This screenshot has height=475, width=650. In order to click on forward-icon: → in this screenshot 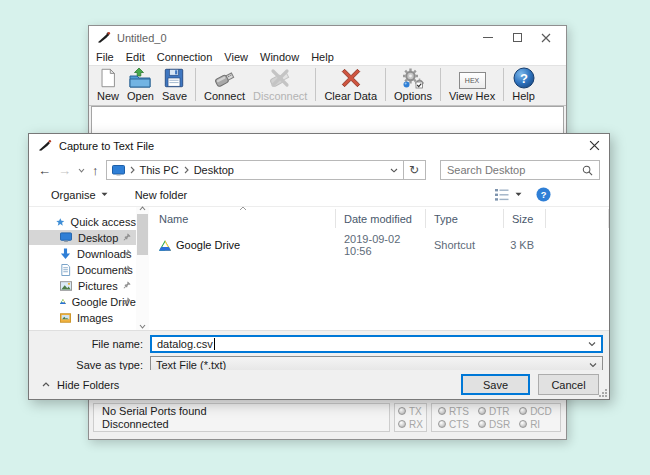, I will do `click(64, 170)`.